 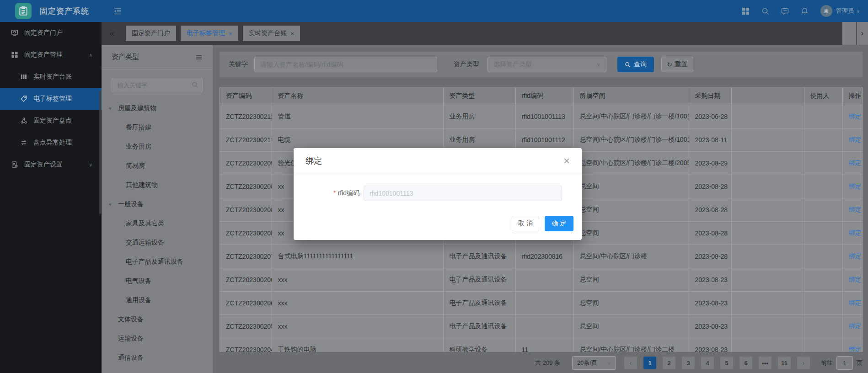 What do you see at coordinates (799, 11) in the screenshot?
I see `header-right-group: ❋ 管理员 ∨` at bounding box center [799, 11].